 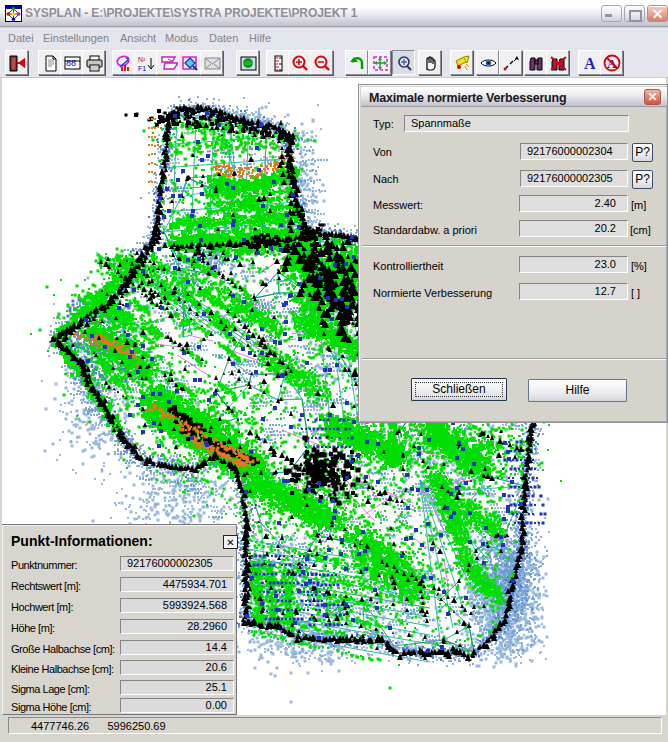 I want to click on svg-text: A, so click(x=590, y=64).